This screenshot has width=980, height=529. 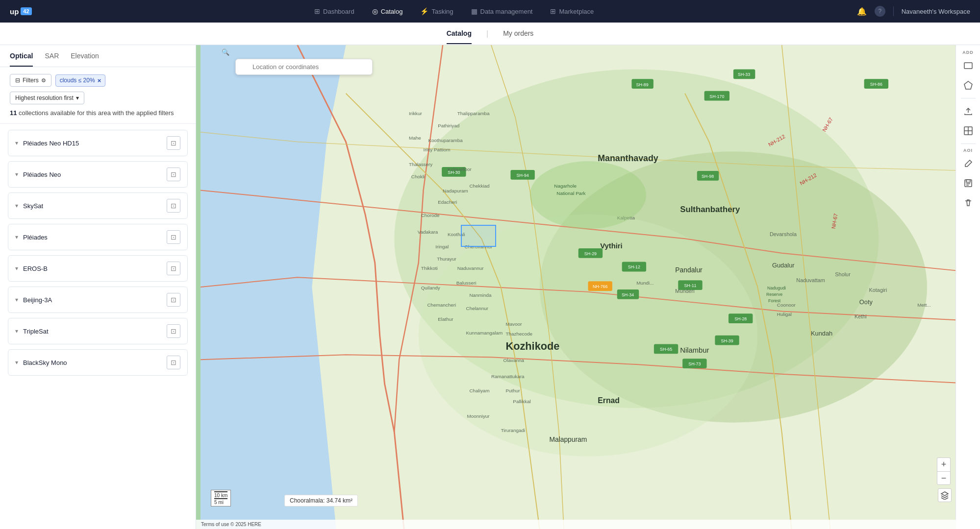 What do you see at coordinates (387, 11) in the screenshot?
I see `nav-catalog: ◎ Catalog` at bounding box center [387, 11].